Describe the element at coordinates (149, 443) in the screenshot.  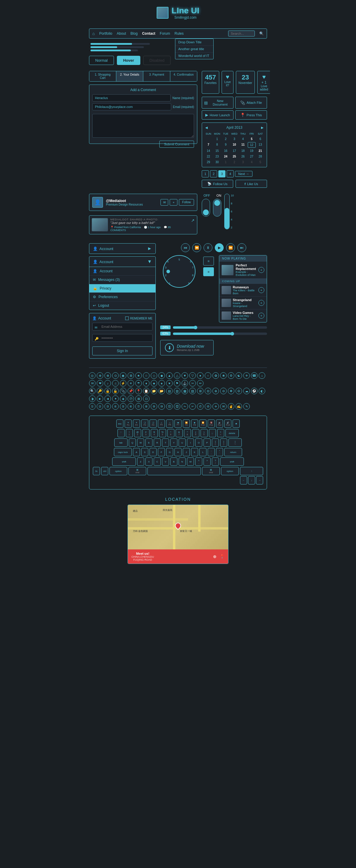
I see `key-e: E` at that location.